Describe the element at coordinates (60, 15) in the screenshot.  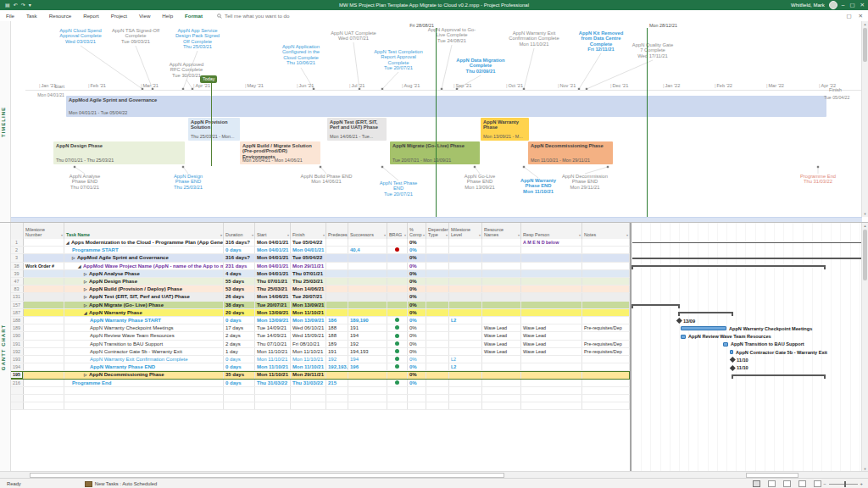
I see `ribbon-tab-resource: Resource` at that location.